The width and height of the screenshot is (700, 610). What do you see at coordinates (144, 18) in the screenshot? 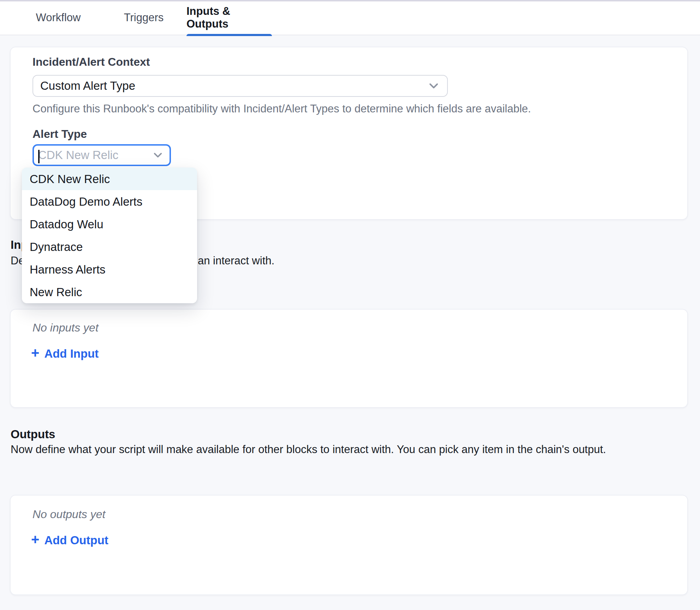
I see `tab-triggers: Triggers` at bounding box center [144, 18].